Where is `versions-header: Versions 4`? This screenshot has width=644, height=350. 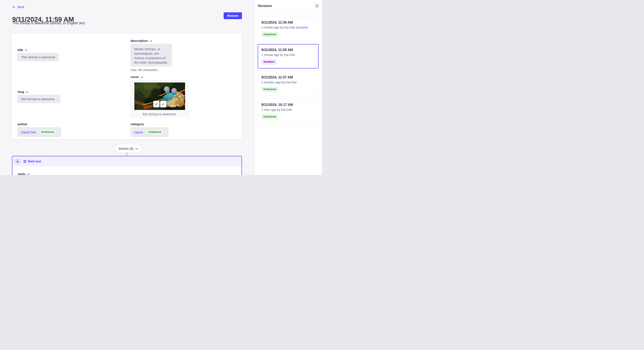
versions-header: Versions 4 is located at coordinates (288, 6).